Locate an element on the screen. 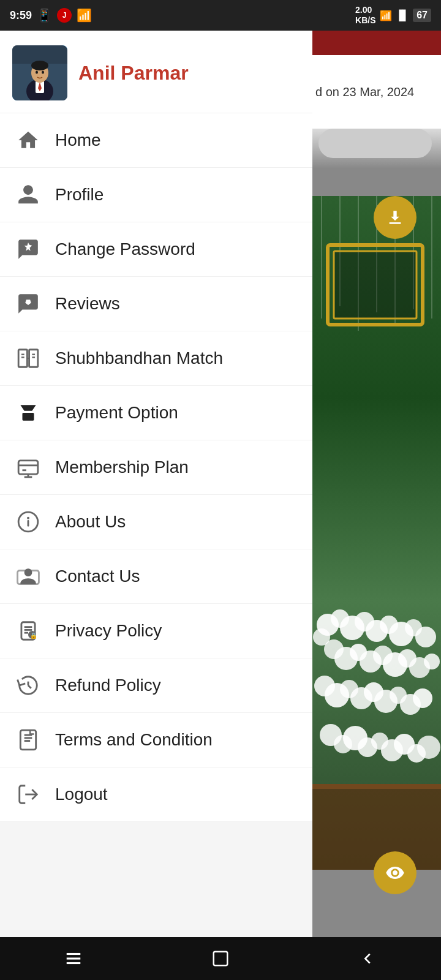 This screenshot has height=980, width=441. battery-icon: 67 is located at coordinates (422, 15).